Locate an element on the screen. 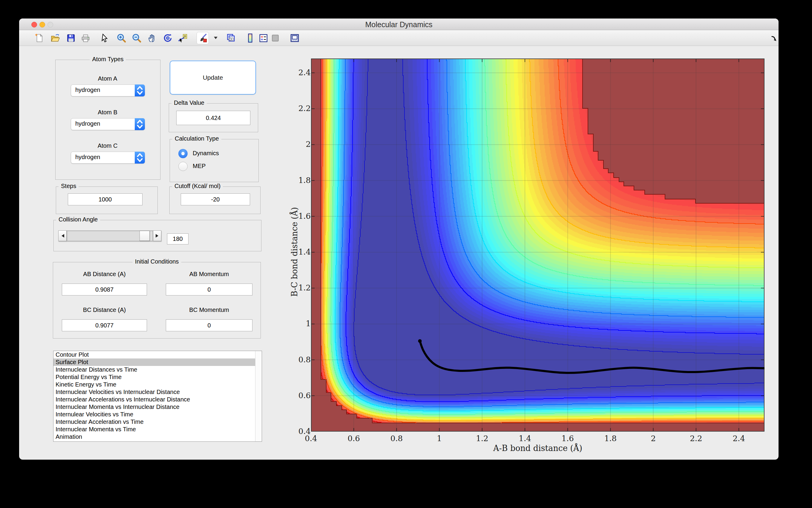  y-tick-label: 2.4 is located at coordinates (299, 73).